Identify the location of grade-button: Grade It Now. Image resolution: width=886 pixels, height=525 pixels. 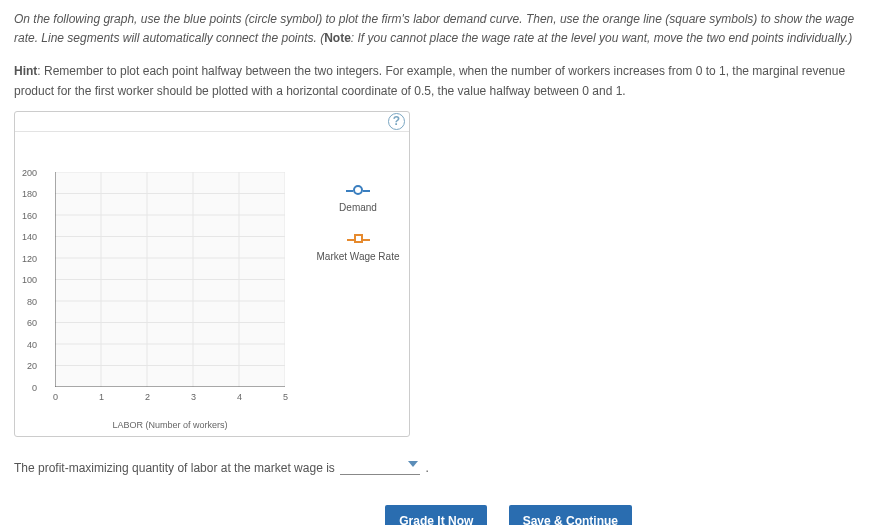
(436, 515).